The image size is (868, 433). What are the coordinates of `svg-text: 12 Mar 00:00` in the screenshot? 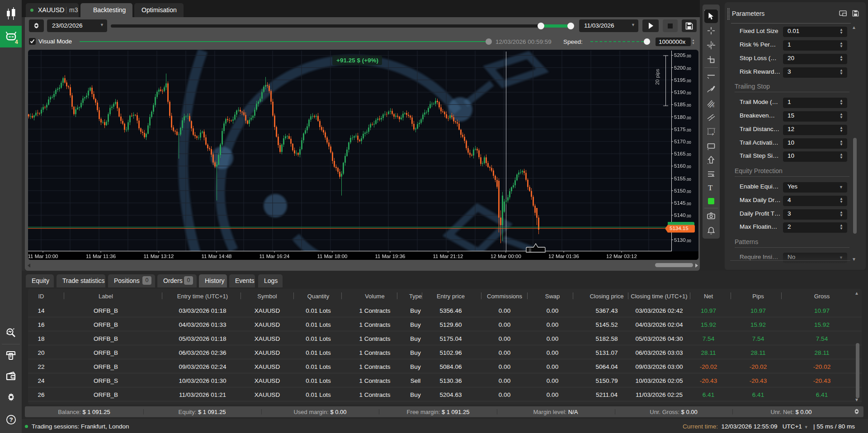 It's located at (506, 256).